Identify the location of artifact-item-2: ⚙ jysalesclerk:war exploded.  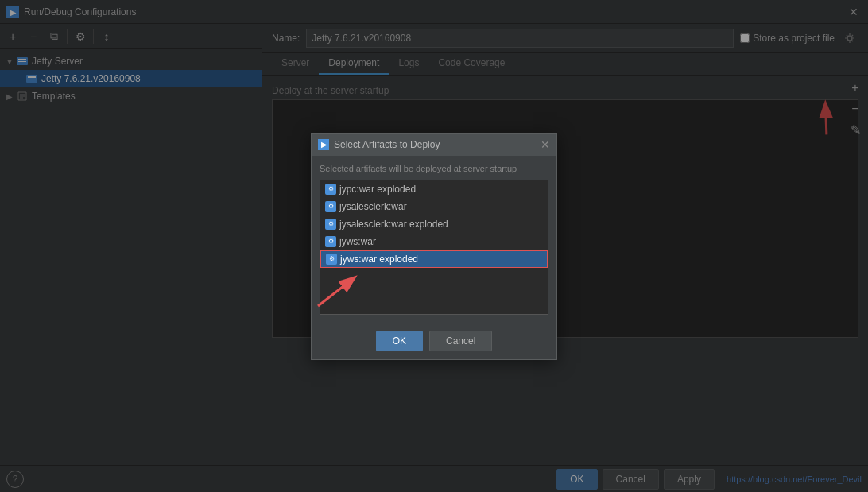
(434, 224).